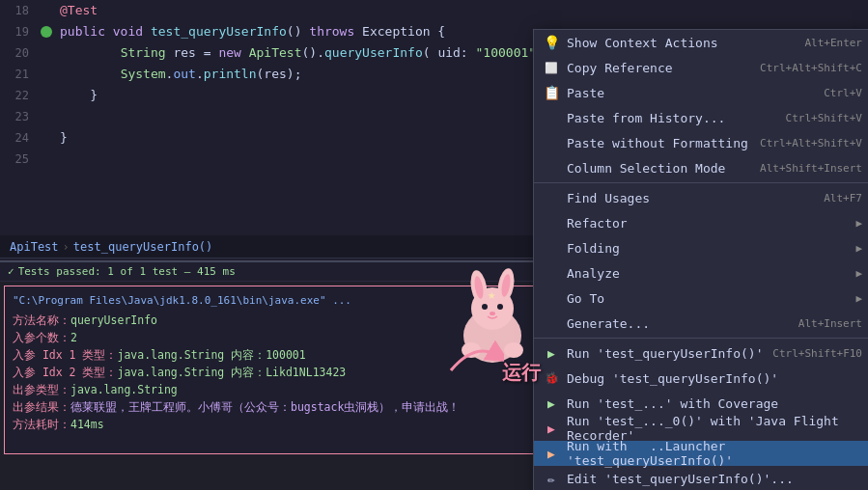 This screenshot has width=868, height=490. I want to click on menu-item-analyze: Analyze ▶, so click(701, 273).